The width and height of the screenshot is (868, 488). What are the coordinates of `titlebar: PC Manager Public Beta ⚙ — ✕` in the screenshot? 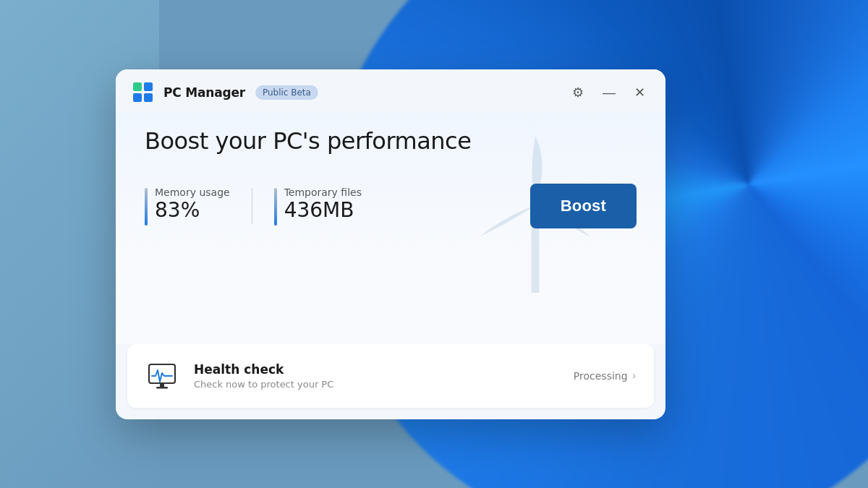 It's located at (391, 91).